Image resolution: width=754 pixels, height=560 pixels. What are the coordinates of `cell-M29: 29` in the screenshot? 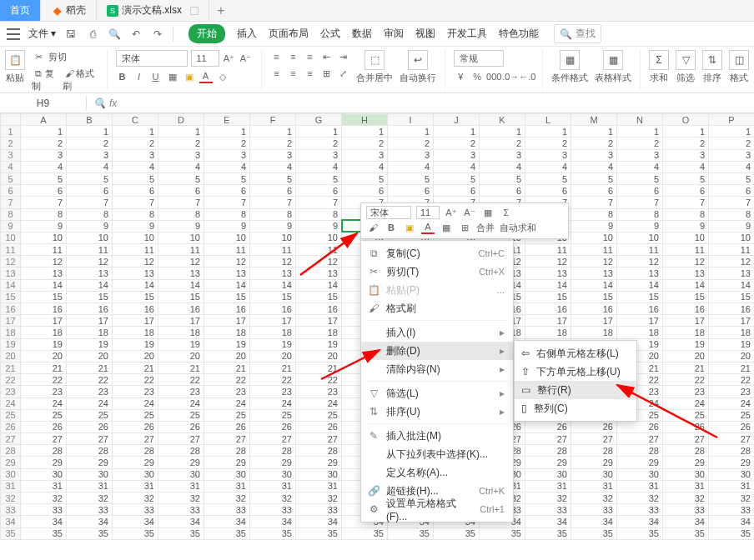 It's located at (594, 462).